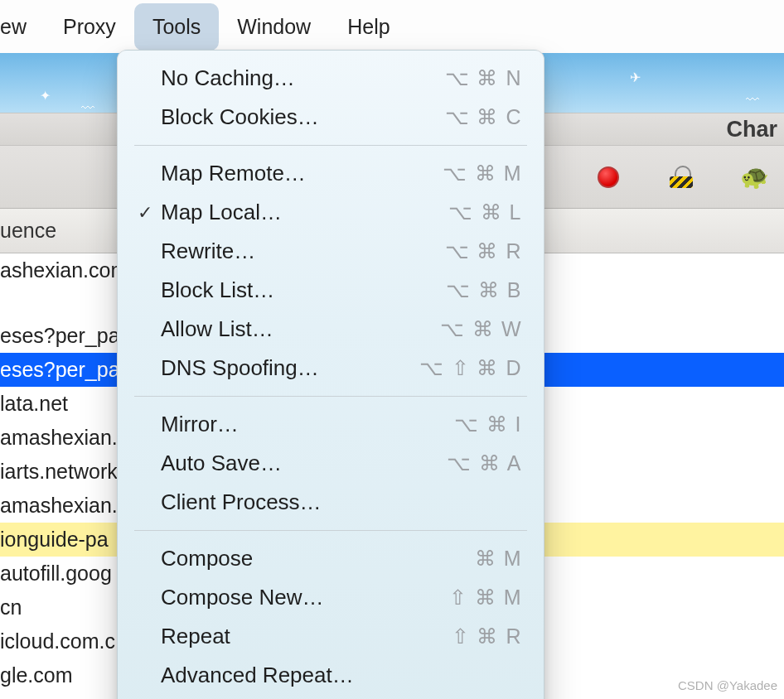 This screenshot has height=699, width=784. What do you see at coordinates (331, 330) in the screenshot?
I see `menu-item: Allow List…⌥ ⌘ W` at bounding box center [331, 330].